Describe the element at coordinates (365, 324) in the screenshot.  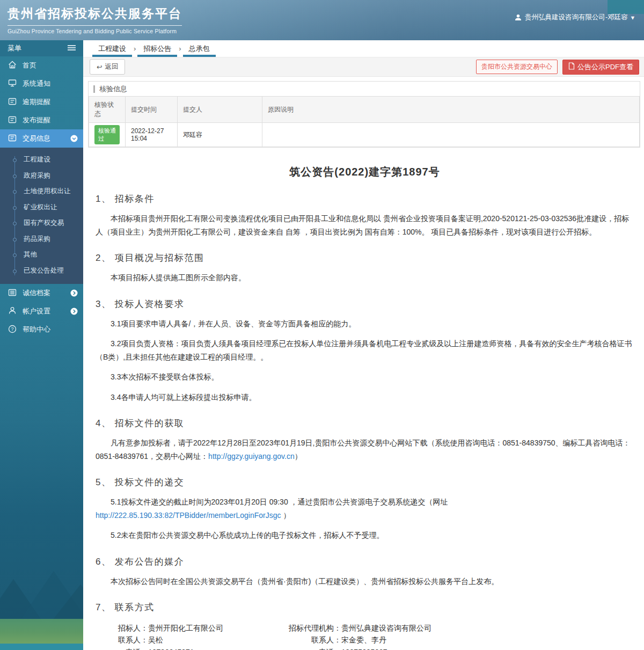
I see `section-3-paragraph-1: 3.1项目要求申请人具备/，并在人员、设备、资金等方面具备相应的能力。` at that location.